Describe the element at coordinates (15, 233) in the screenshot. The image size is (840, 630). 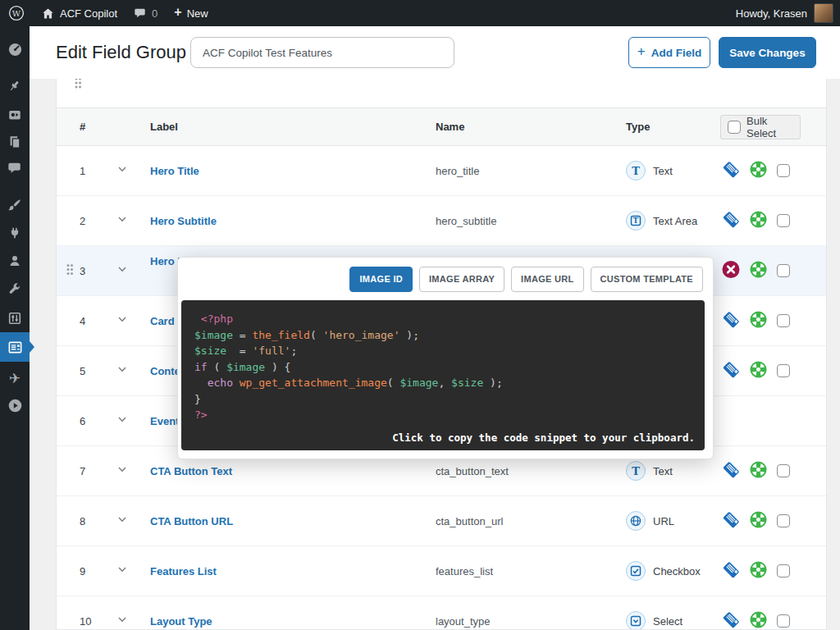
I see `sidebar-item-plugins` at that location.